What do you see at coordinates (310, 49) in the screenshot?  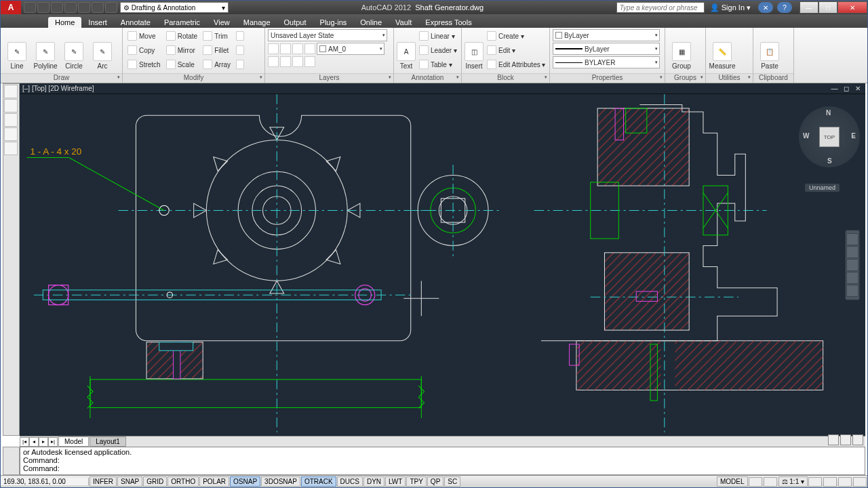 I see `layer-lock-icon` at bounding box center [310, 49].